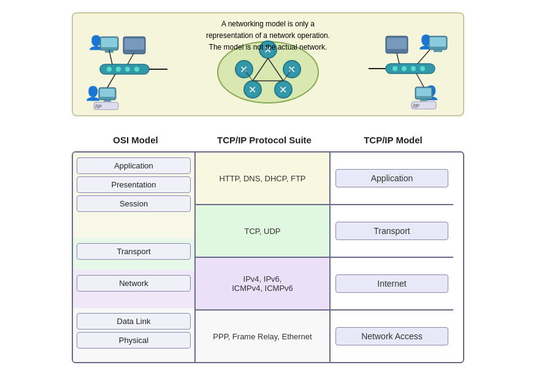  I want to click on network-protocols: IPv4, IPv6,ICMPv4, ICMPv6, so click(262, 284).